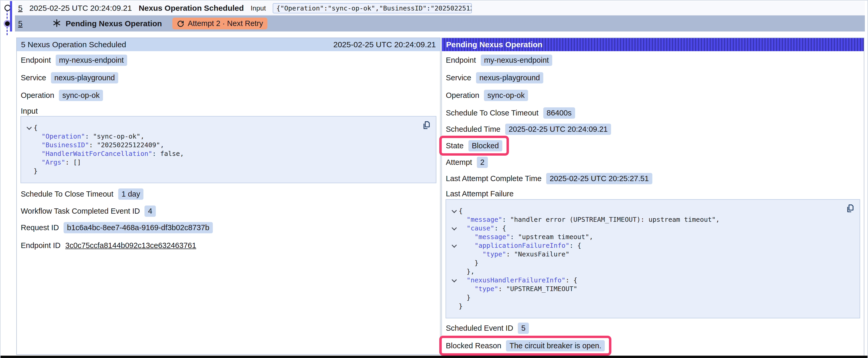  What do you see at coordinates (647, 246) in the screenshot?
I see `code-line: "applicationFailureInfo": {` at bounding box center [647, 246].